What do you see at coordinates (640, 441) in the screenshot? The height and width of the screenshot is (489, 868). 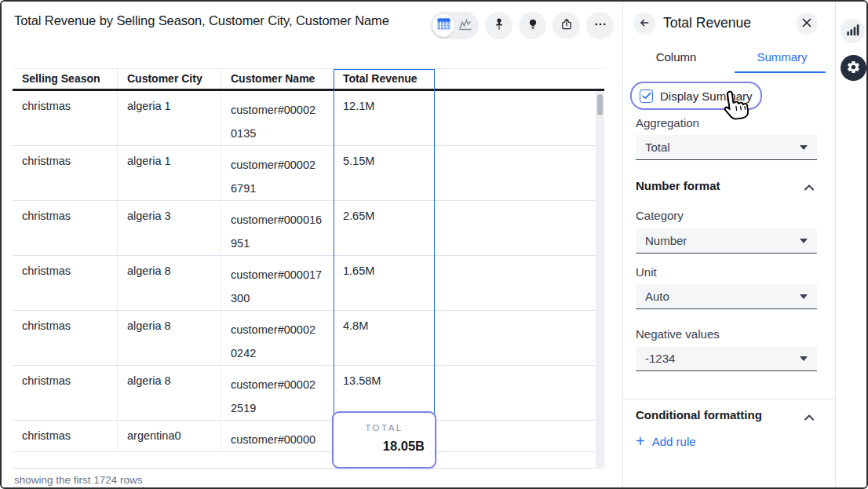 I see `plus-icon: +` at bounding box center [640, 441].